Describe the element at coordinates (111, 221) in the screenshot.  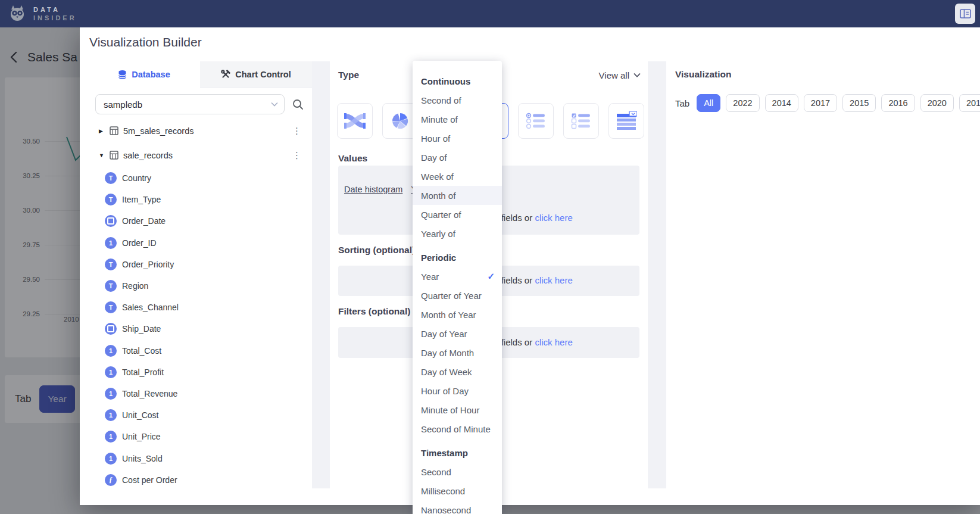
I see `date-field-icon` at that location.